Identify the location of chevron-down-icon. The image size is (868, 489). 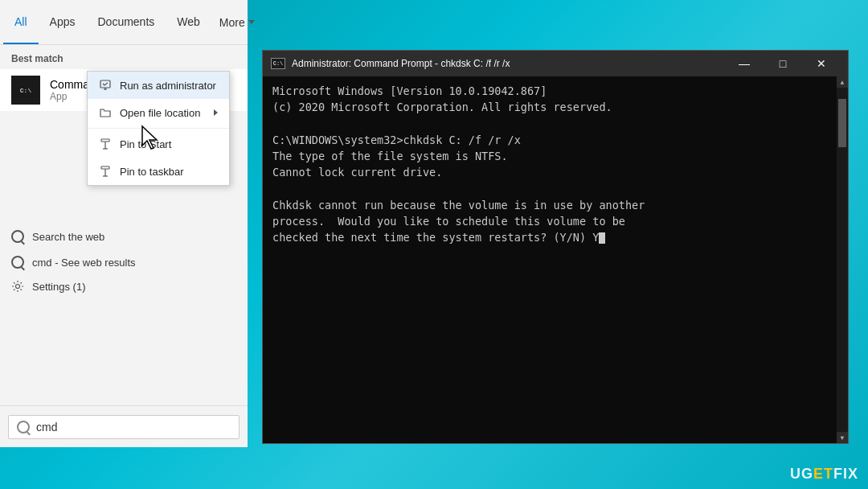
(252, 23).